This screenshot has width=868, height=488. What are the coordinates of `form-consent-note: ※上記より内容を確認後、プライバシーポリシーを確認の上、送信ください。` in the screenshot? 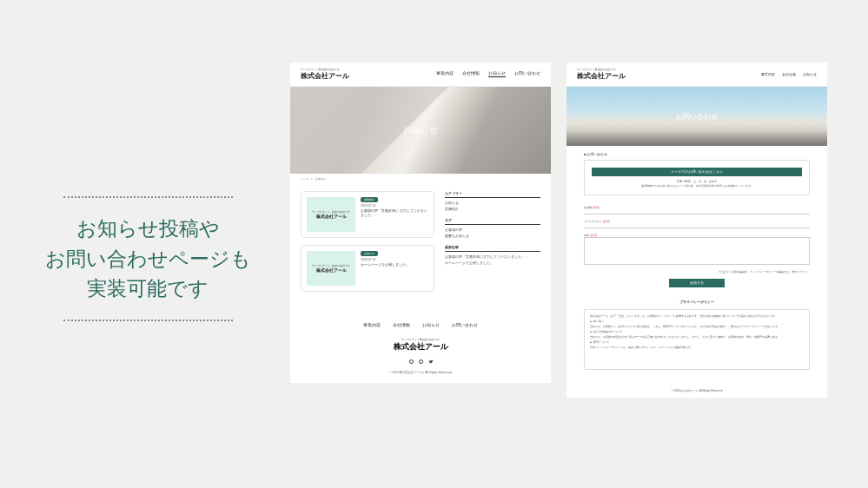 It's located at (697, 272).